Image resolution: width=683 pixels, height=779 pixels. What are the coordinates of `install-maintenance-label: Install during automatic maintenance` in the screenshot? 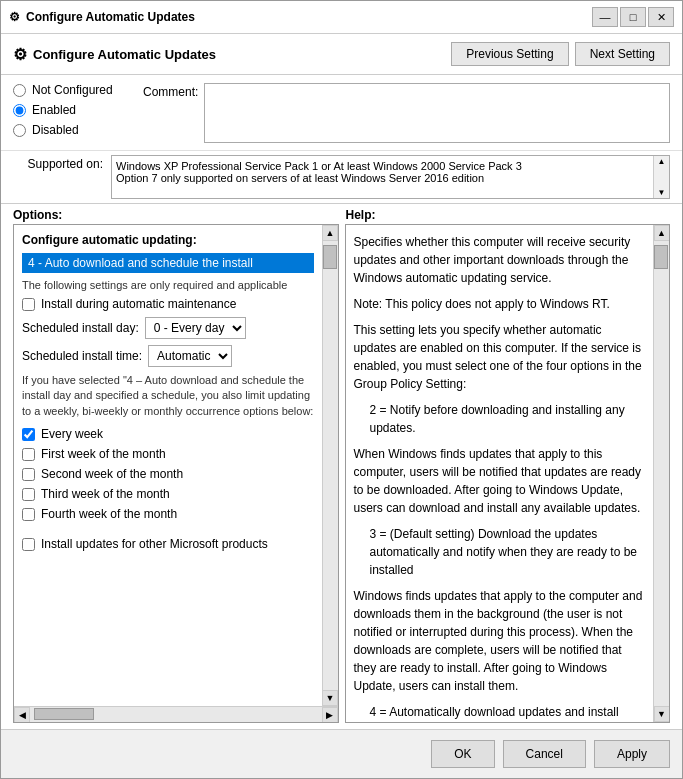 It's located at (138, 304).